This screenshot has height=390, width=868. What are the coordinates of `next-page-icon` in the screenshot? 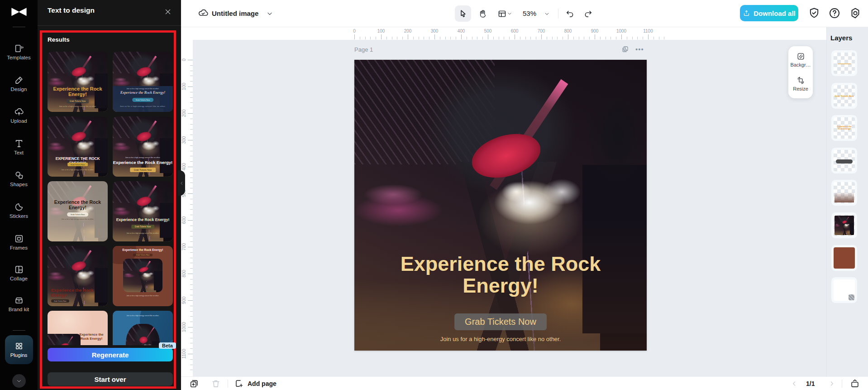 It's located at (833, 384).